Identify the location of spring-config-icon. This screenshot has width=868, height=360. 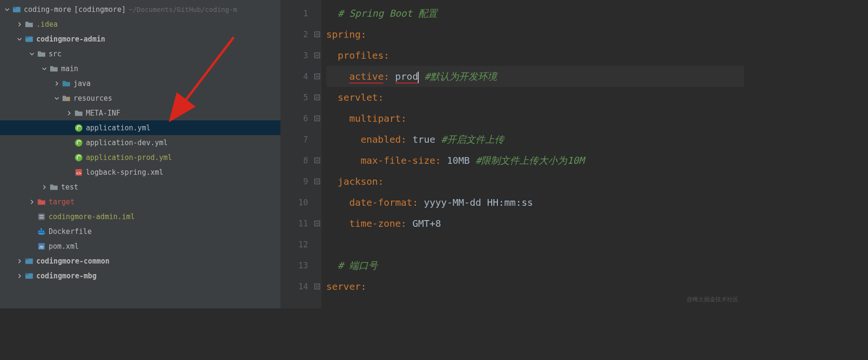
(79, 158).